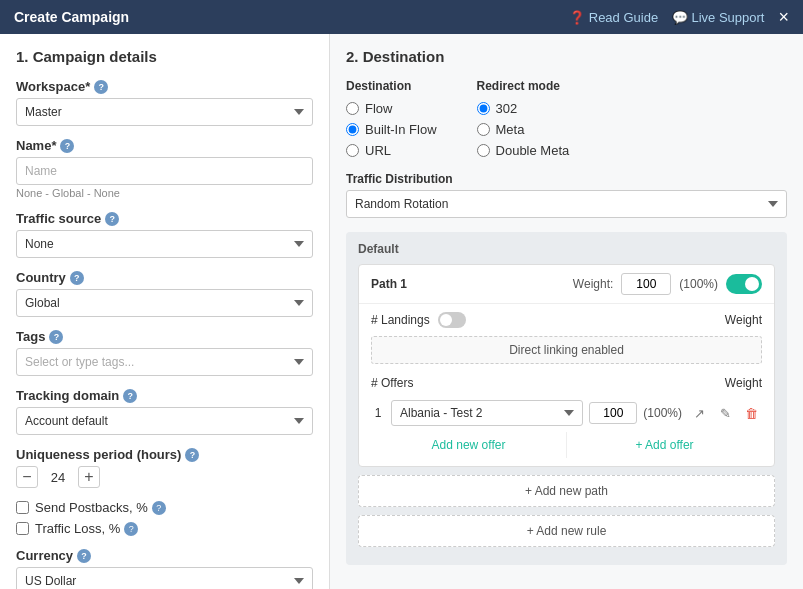 The height and width of the screenshot is (589, 803). I want to click on offer-row: 1 Albania - Test 2 (100%) ↗ ✎ 🗑, so click(566, 413).